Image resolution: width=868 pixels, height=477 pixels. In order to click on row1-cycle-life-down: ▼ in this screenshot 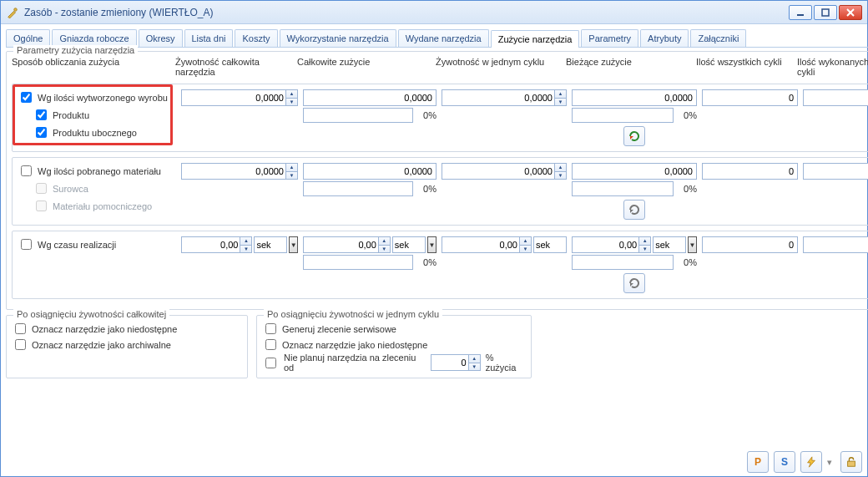, I will do `click(560, 175)`.